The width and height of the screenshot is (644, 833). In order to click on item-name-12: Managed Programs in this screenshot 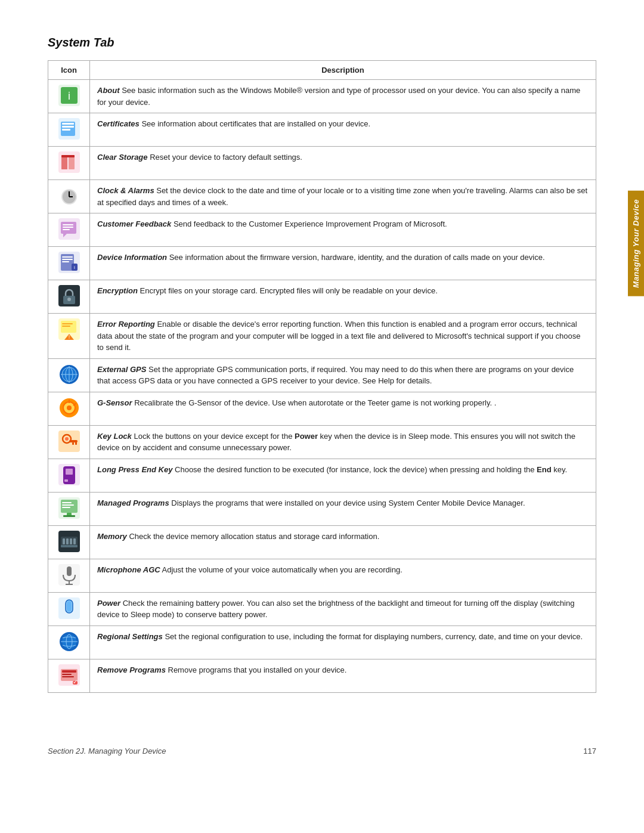, I will do `click(134, 503)`.